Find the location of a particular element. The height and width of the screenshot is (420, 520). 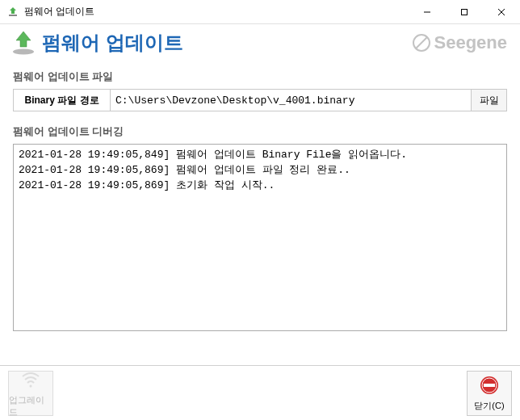

firmware-update-icon is located at coordinates (23, 43).